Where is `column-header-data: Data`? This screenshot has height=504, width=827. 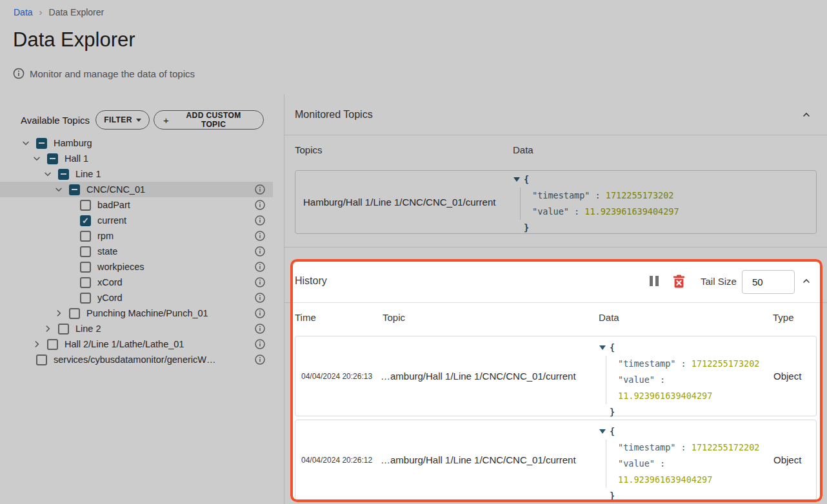 column-header-data: Data is located at coordinates (609, 317).